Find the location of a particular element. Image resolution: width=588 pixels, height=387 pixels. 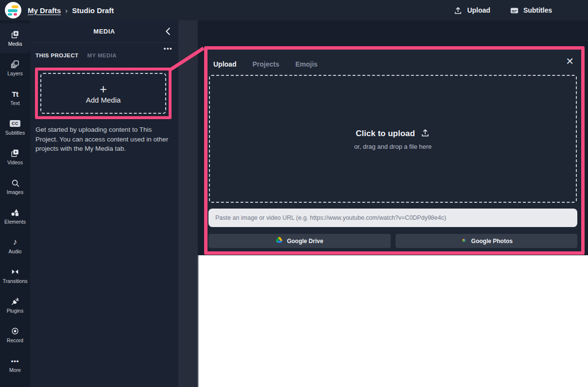

sidebar-item-transitions: Transitions is located at coordinates (15, 275).